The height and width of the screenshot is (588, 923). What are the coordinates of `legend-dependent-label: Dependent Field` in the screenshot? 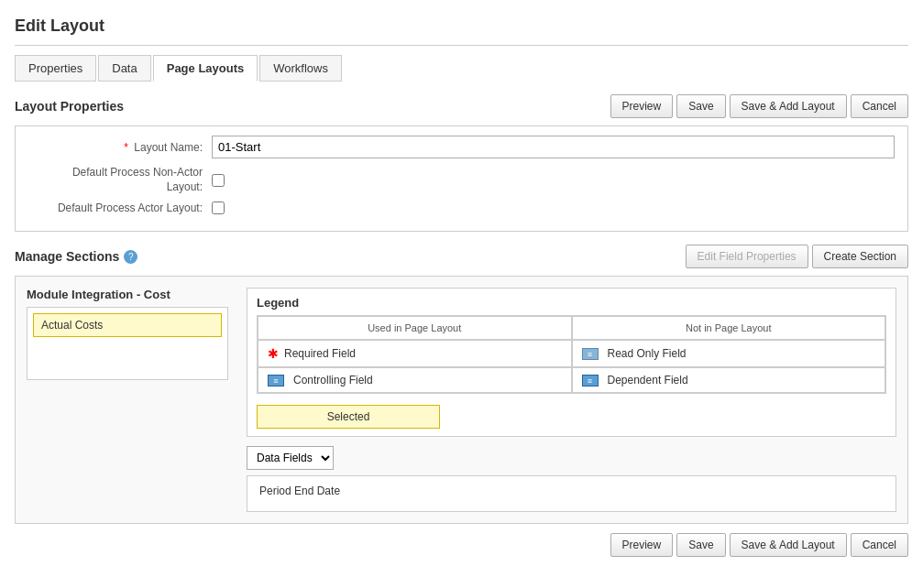 It's located at (648, 380).